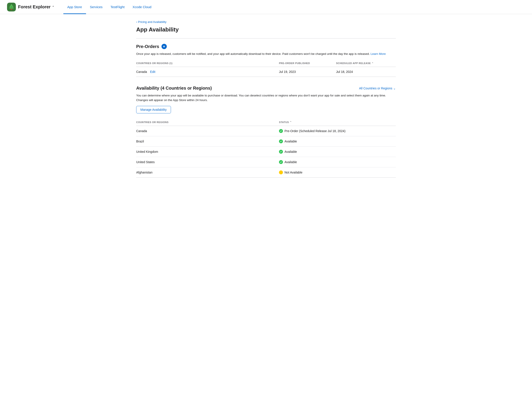  I want to click on app-dropdown-chevron: ⌃, so click(53, 7).